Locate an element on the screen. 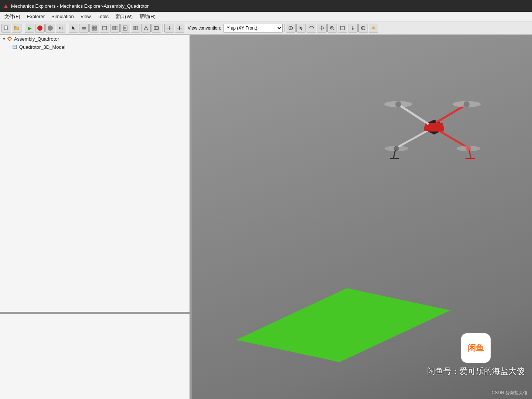 The width and height of the screenshot is (532, 399). menu-simulation: Simulation is located at coordinates (63, 16).